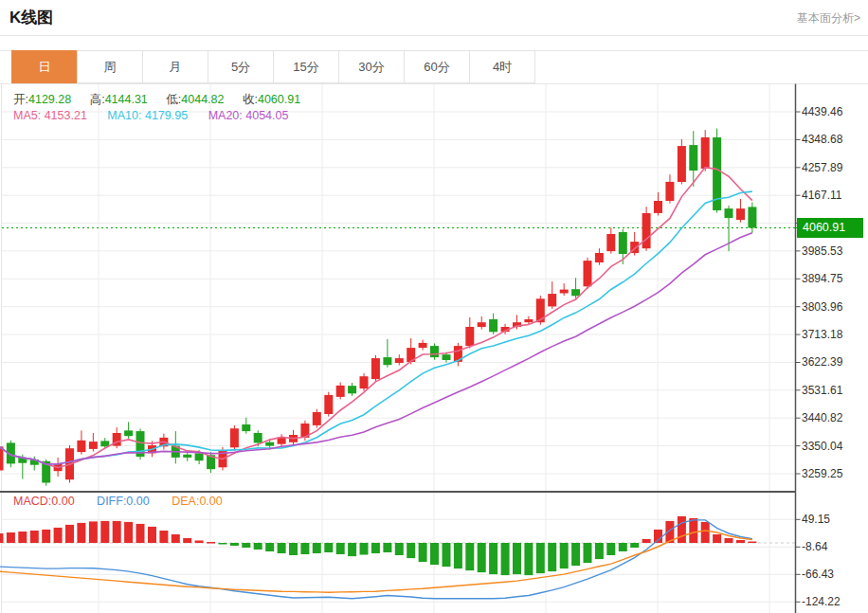  I want to click on price-axis-label: 3531.61, so click(823, 390).